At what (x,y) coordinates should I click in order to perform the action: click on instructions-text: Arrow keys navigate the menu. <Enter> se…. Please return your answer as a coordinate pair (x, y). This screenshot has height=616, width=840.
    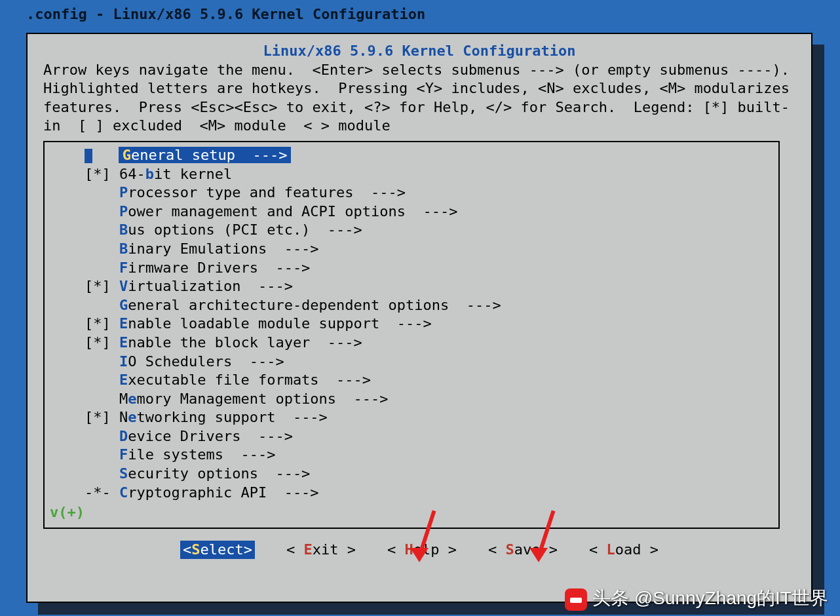
    Looking at the image, I should click on (419, 98).